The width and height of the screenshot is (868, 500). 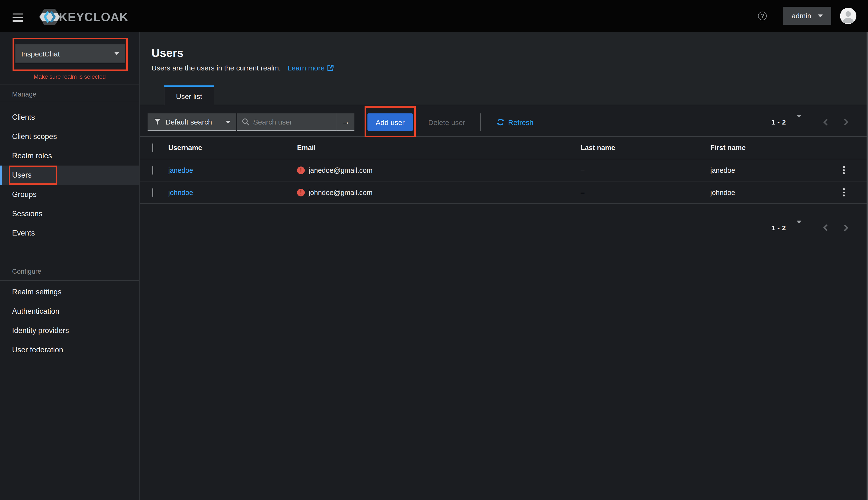 I want to click on username-link: janedoe, so click(x=181, y=170).